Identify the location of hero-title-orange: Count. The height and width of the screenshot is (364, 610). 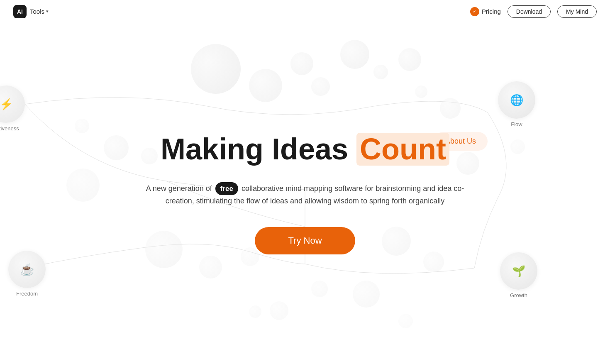
(403, 149).